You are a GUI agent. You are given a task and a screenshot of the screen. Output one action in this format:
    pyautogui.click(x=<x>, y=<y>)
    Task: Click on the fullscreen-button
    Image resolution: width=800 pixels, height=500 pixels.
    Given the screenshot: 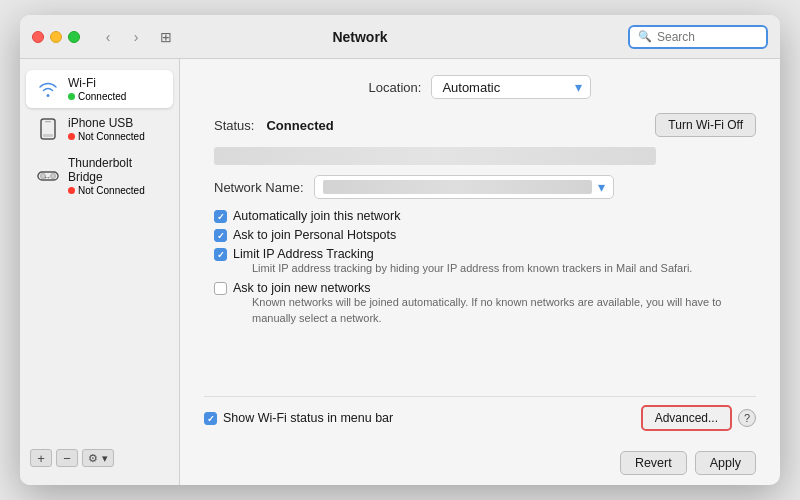 What is the action you would take?
    pyautogui.click(x=74, y=37)
    